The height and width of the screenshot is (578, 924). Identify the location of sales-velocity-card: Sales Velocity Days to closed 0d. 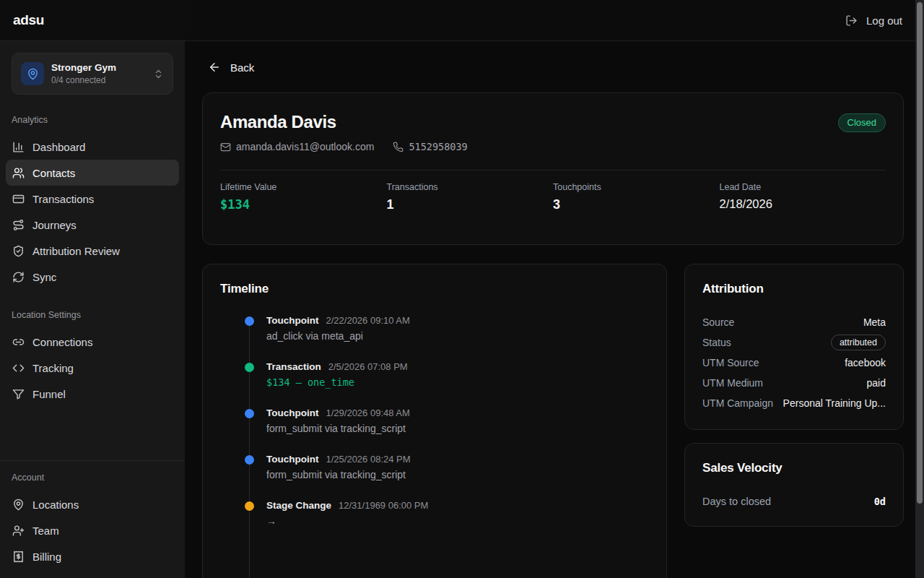
(794, 485).